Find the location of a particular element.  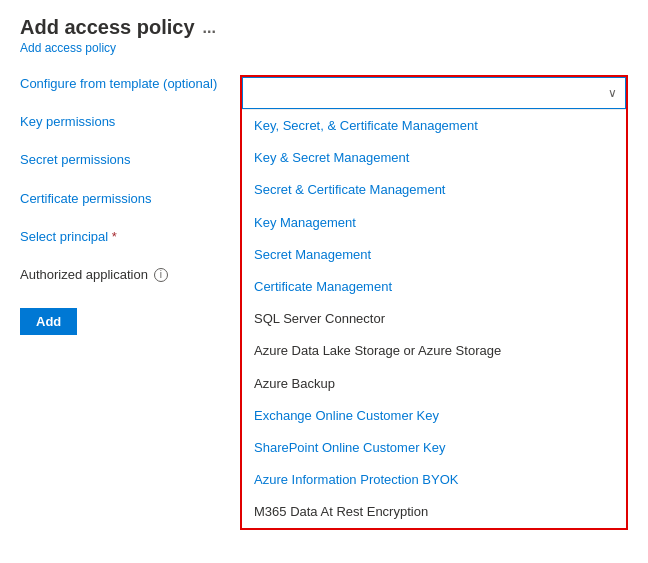

key-permissions-label: Key permissions is located at coordinates (120, 122).